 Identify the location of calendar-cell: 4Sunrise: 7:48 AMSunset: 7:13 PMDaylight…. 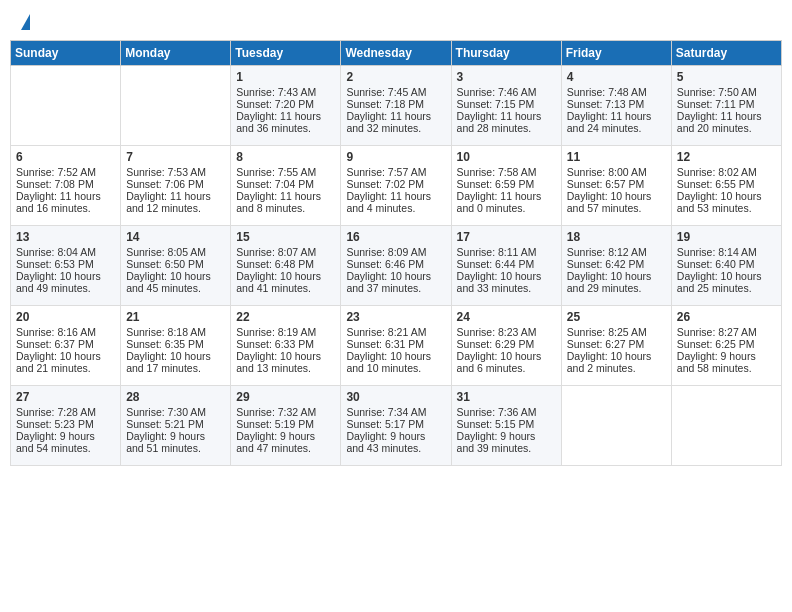
(616, 106).